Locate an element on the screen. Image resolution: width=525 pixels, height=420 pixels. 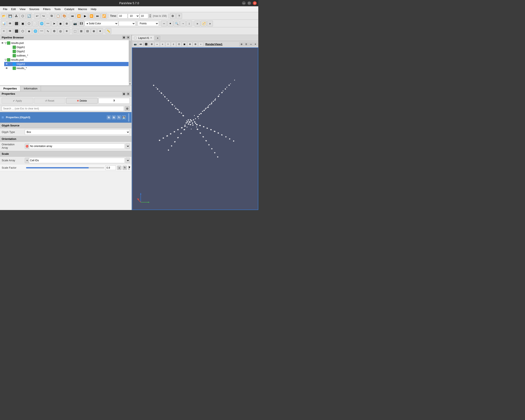
render-ctrl-col: ▭ is located at coordinates (251, 44).